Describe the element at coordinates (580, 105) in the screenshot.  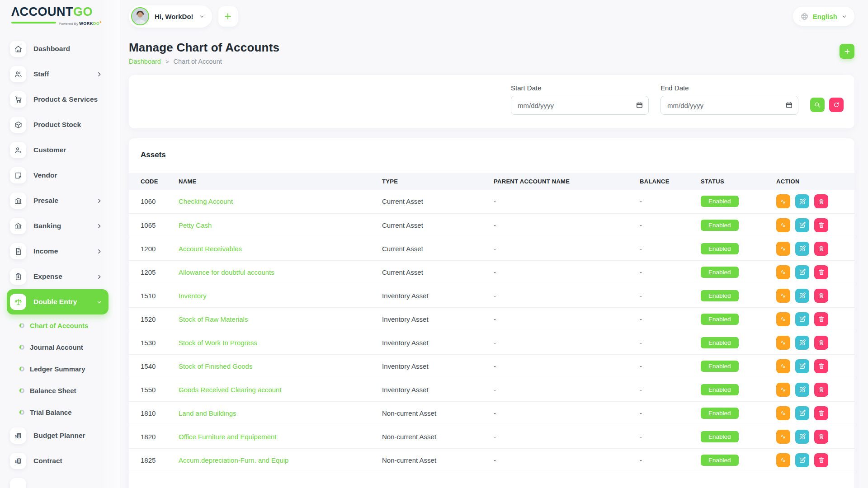
I see `start-date-input` at that location.